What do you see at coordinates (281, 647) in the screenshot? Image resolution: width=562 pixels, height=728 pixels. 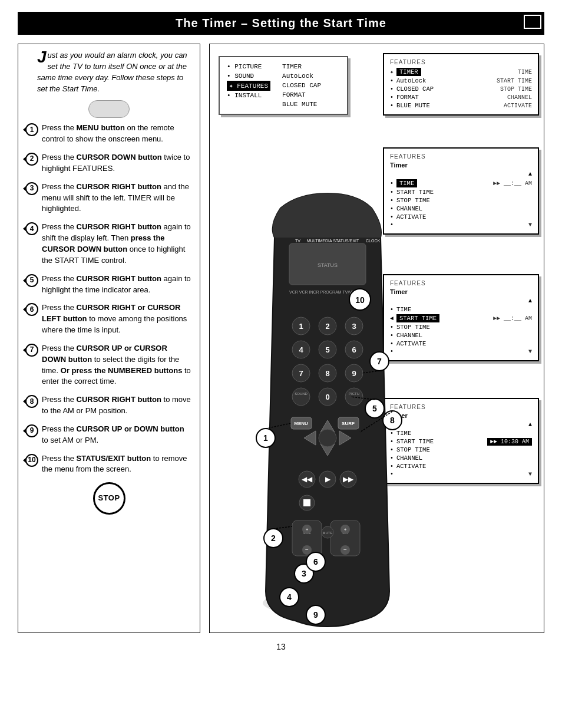 I see `page-number-value: 13` at bounding box center [281, 647].